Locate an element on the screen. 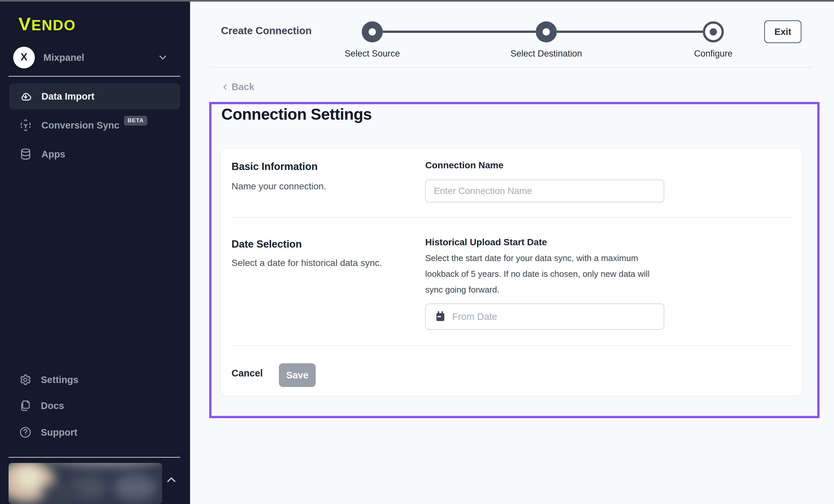  sidebar-item-apps: Apps is located at coordinates (95, 154).